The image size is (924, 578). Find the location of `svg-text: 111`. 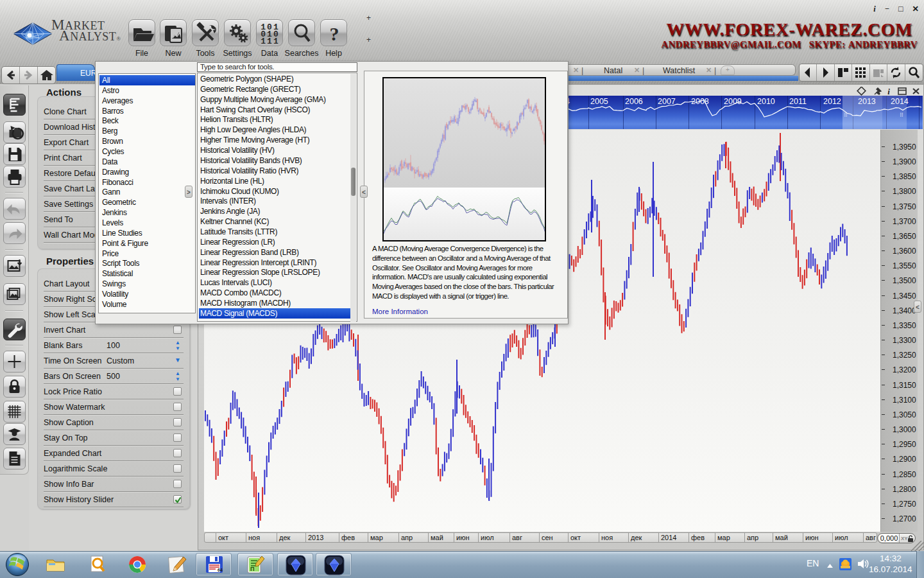

svg-text: 111 is located at coordinates (270, 41).